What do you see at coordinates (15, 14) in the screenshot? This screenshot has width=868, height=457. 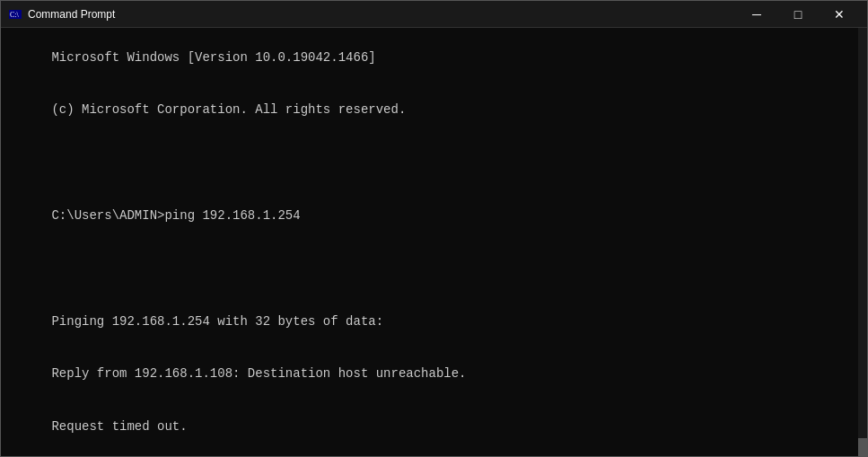 I see `cmd-icon: C:\` at bounding box center [15, 14].